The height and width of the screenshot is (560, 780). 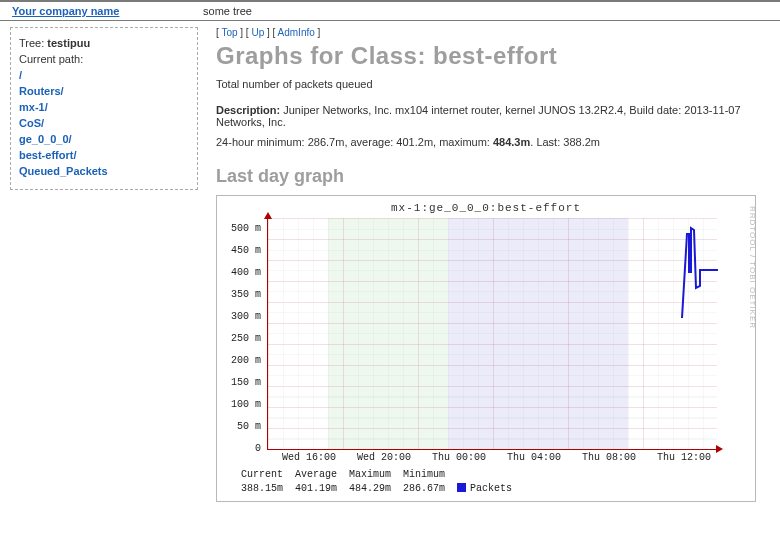 What do you see at coordinates (249, 426) in the screenshot?
I see `y-tick: 50 m` at bounding box center [249, 426].